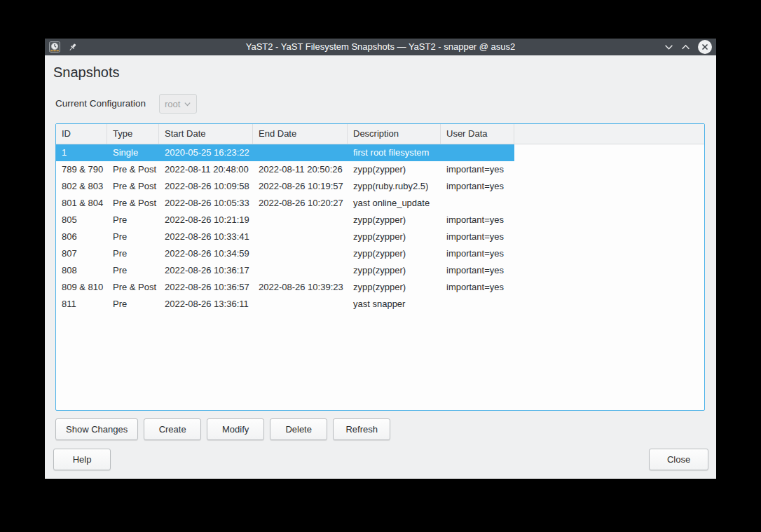 The height and width of the screenshot is (532, 761). Describe the element at coordinates (299, 429) in the screenshot. I see `delete-button: Delete` at that location.